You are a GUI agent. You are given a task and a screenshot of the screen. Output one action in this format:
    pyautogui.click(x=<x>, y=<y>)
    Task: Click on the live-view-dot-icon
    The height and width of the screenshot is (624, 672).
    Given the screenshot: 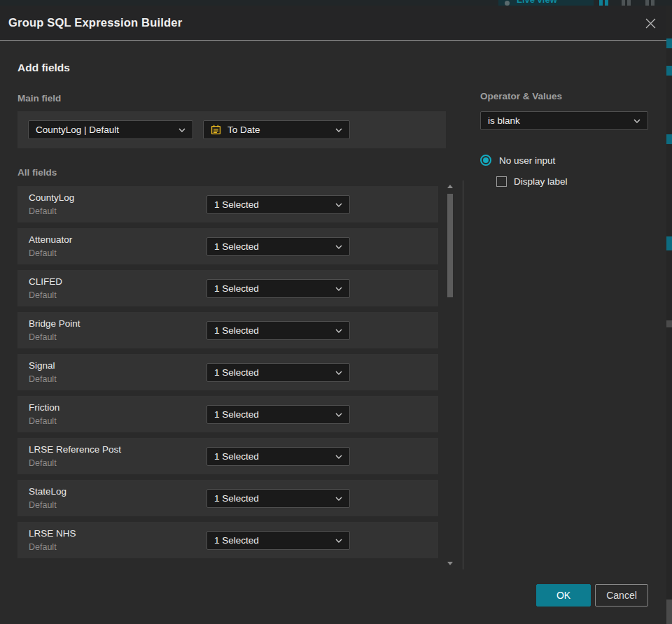 What is the action you would take?
    pyautogui.click(x=507, y=3)
    